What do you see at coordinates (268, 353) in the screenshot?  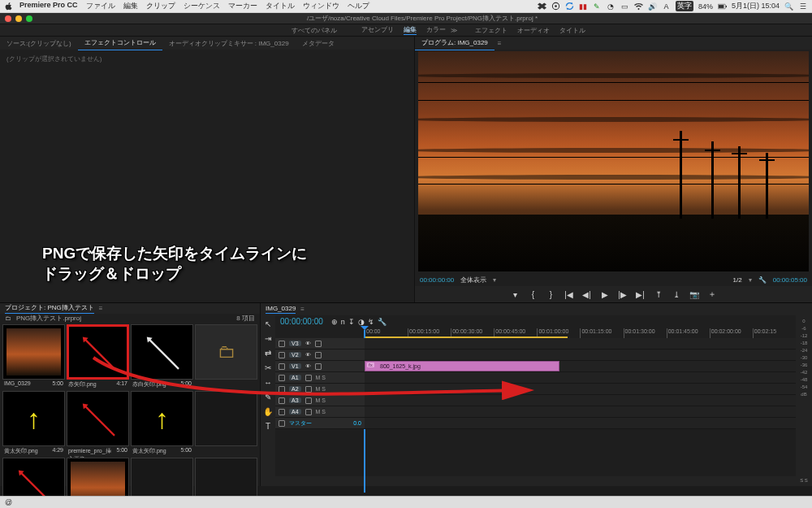 I see `ripple-tool-icon: ⇄` at bounding box center [268, 353].